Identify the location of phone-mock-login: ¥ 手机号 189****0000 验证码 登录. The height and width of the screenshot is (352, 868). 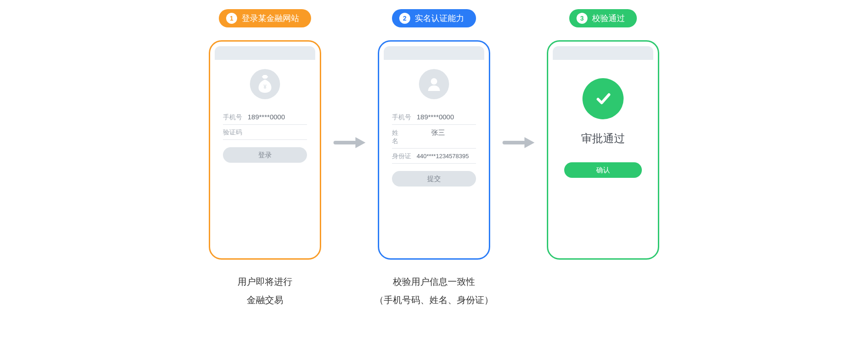
(265, 150).